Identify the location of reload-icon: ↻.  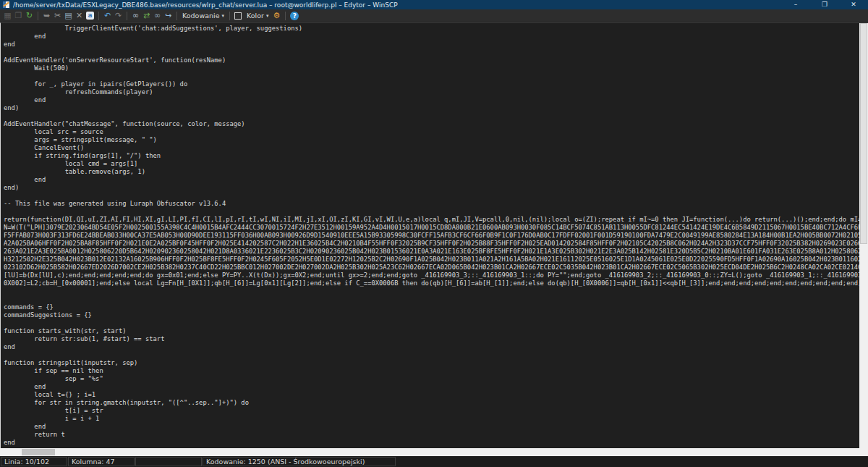
(29, 16).